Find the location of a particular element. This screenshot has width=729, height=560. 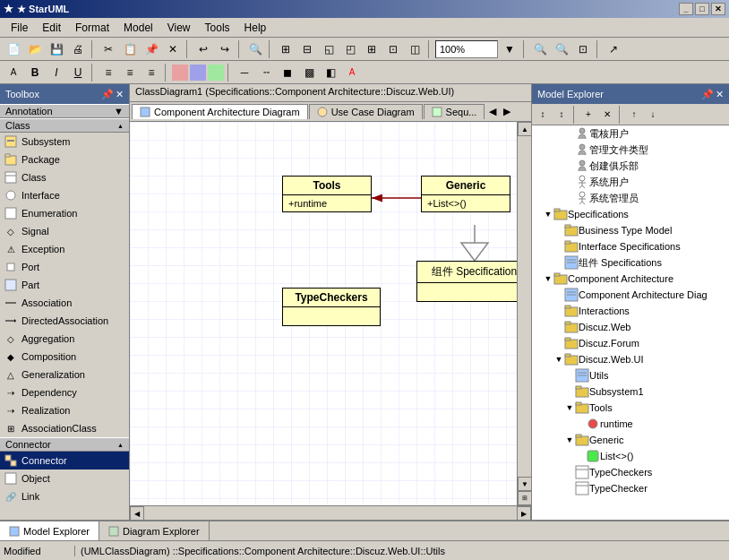

align-left: ≡ is located at coordinates (108, 73).